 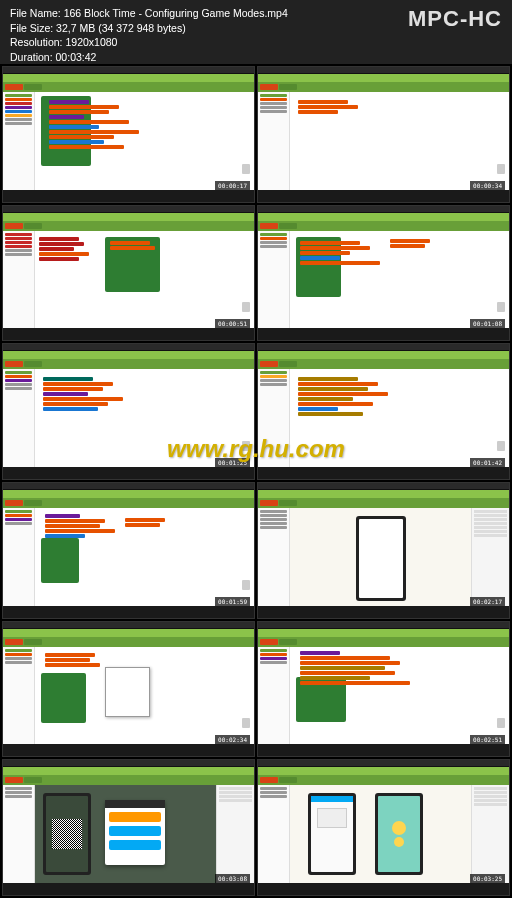 What do you see at coordinates (176, 13) in the screenshot?
I see `filename-value: 166 Block Time - Configuring Game Modes.…` at bounding box center [176, 13].